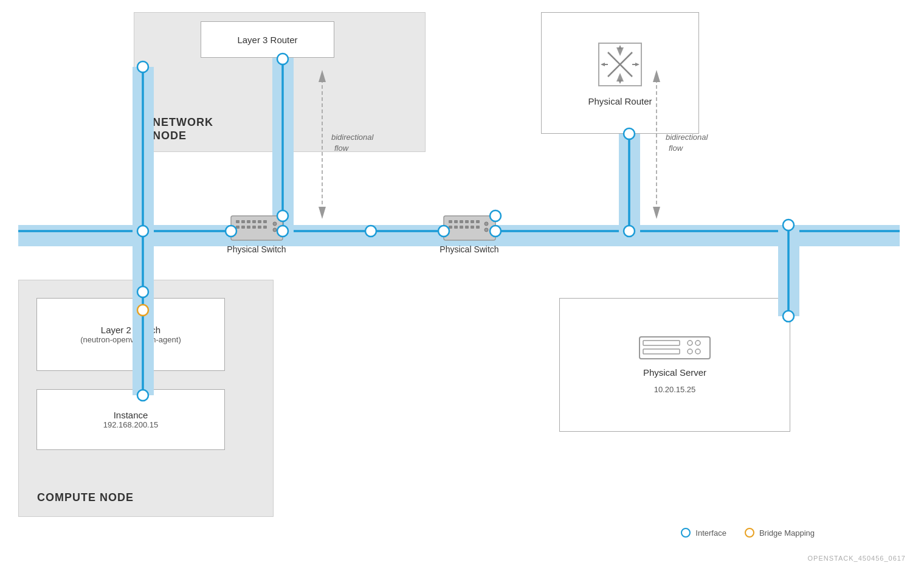 This screenshot has width=924, height=571. What do you see at coordinates (267, 40) in the screenshot?
I see `l3-router-box: Layer 3 Router` at bounding box center [267, 40].